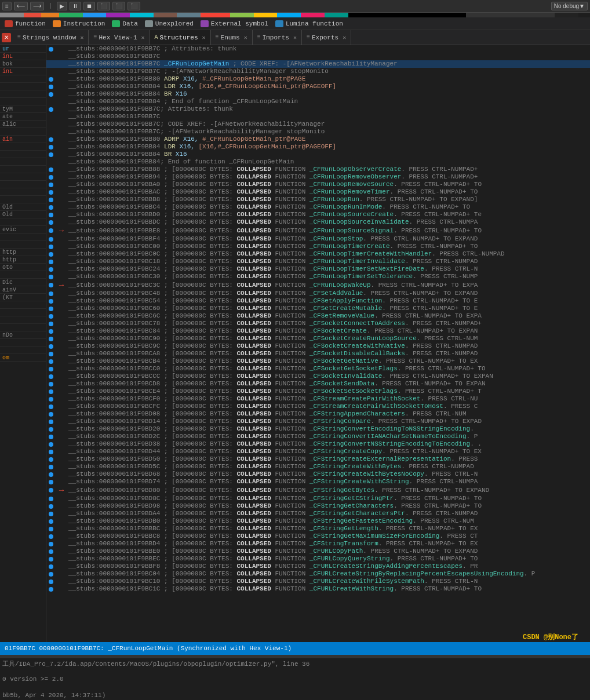  I want to click on legend-external: External symbol, so click(234, 24).